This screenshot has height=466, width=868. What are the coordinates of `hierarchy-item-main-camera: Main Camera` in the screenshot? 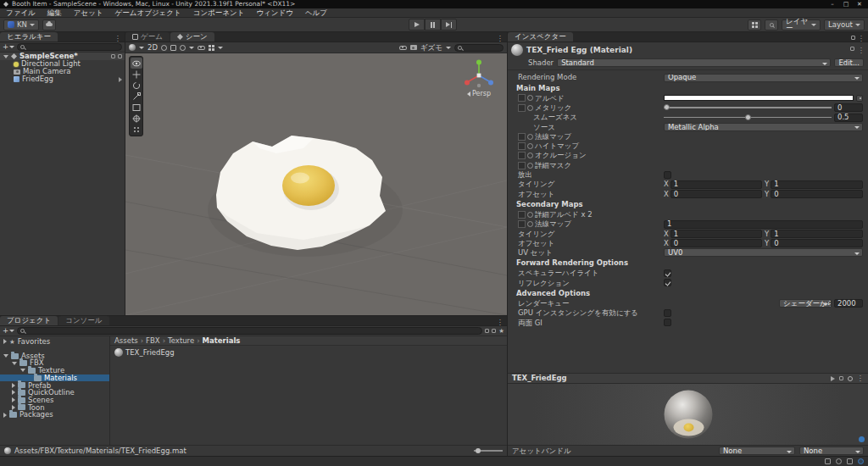 It's located at (63, 71).